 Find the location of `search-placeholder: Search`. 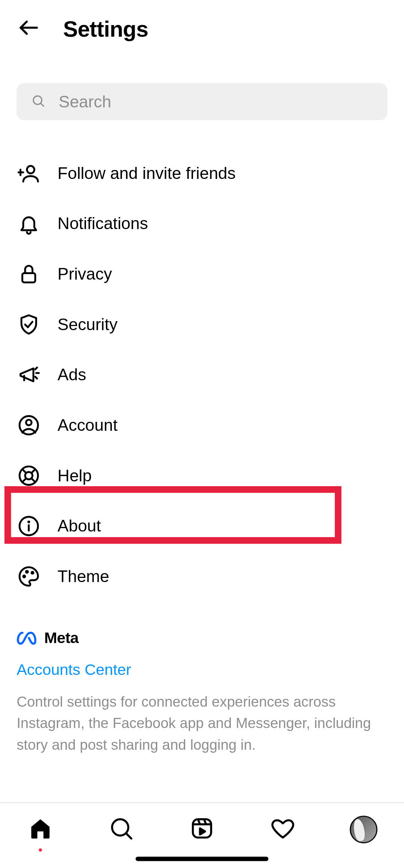

search-placeholder: Search is located at coordinates (85, 101).